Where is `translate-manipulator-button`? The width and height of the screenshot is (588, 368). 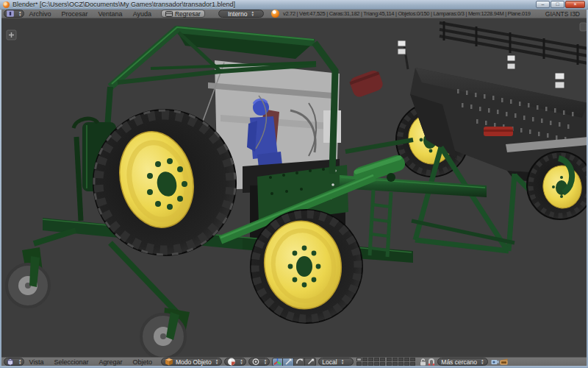 translate-manipulator-button is located at coordinates (288, 362).